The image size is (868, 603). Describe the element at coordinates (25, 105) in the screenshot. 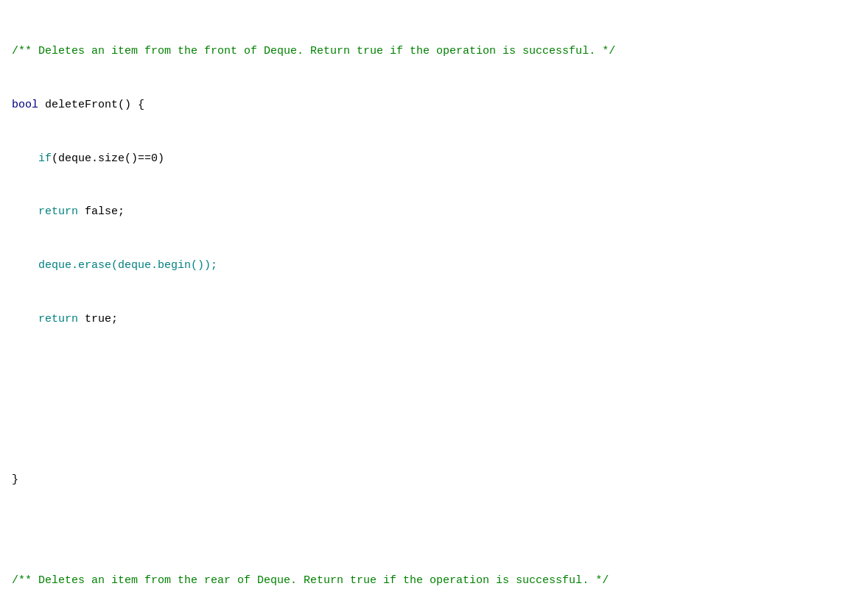

I see `bool-keyword-1: bool` at that location.